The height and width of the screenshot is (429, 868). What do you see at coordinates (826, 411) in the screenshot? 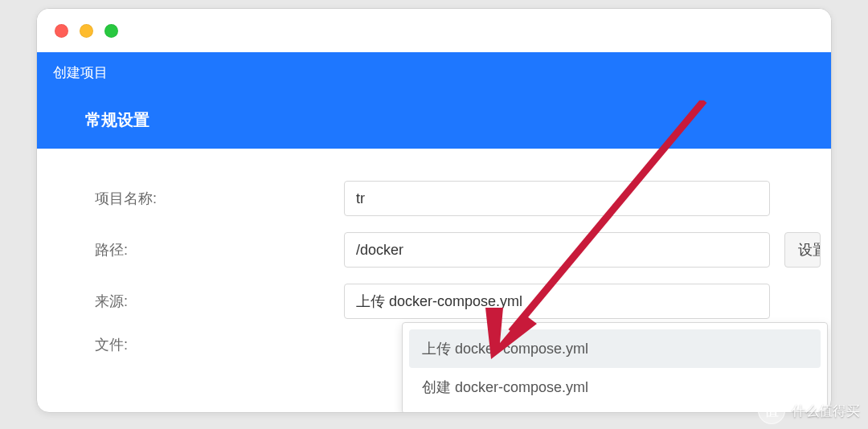
I see `watermark-text: 什么值得买` at bounding box center [826, 411].